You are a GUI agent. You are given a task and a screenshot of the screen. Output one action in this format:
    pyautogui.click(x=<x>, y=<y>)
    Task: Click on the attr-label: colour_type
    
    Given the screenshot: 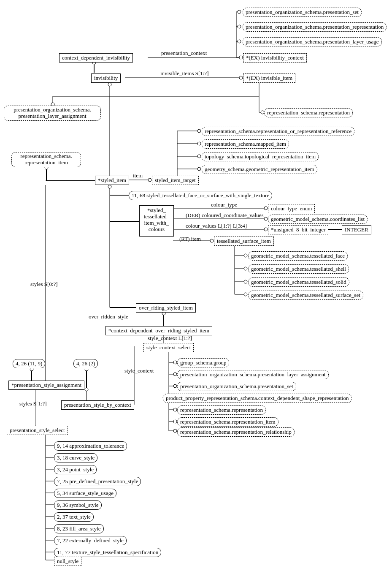 What is the action you would take?
    pyautogui.click(x=224, y=205)
    